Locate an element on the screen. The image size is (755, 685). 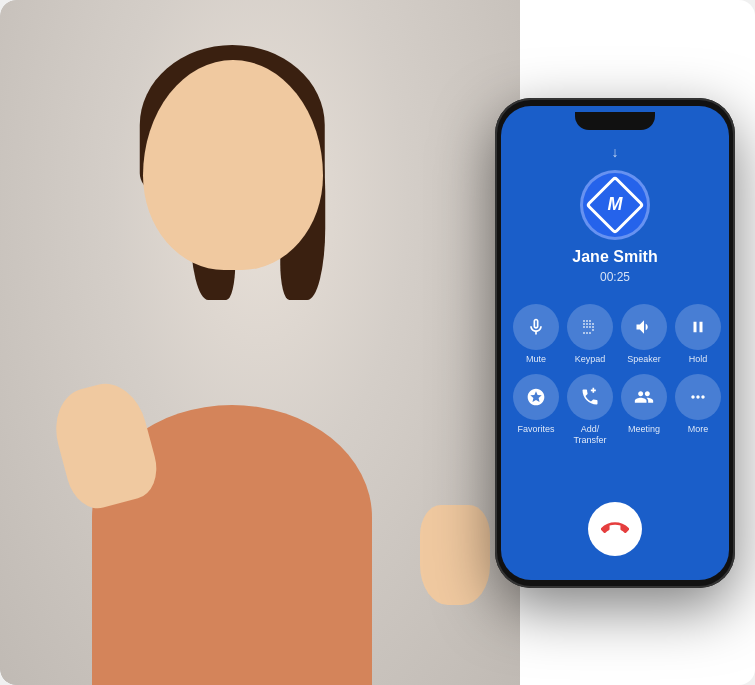
speaker-icon-circle is located at coordinates (644, 327).